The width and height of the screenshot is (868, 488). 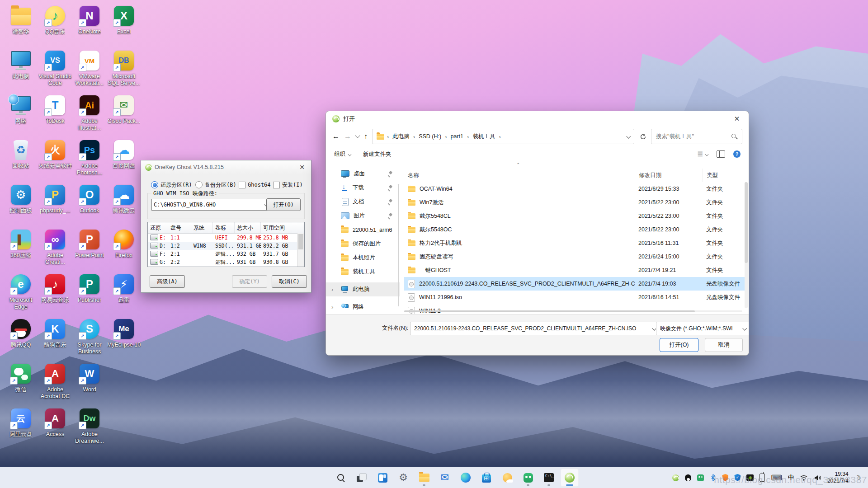 What do you see at coordinates (750, 478) in the screenshot?
I see `tray-nvidia-icon` at bounding box center [750, 478].